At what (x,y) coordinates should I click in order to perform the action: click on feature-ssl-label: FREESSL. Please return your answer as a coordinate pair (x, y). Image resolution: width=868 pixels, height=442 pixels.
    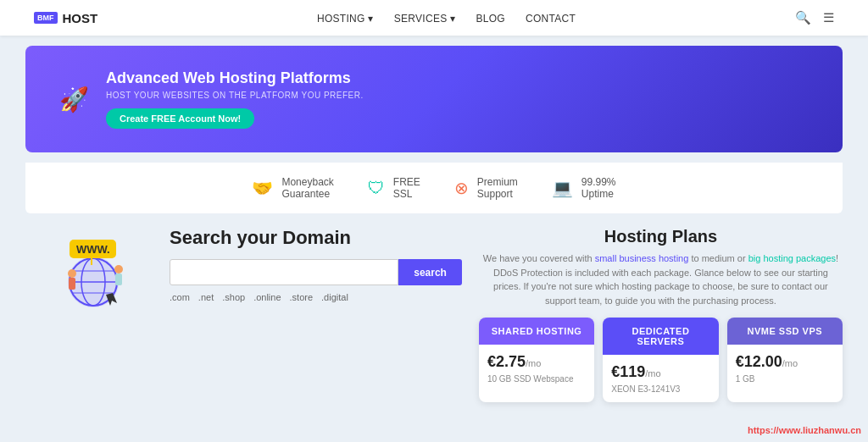
    Looking at the image, I should click on (407, 188).